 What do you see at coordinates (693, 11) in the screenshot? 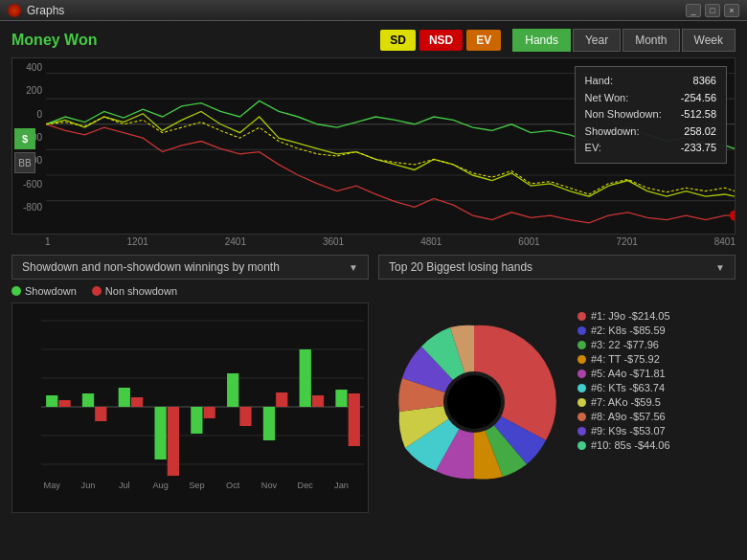
I see `minimize-button: _` at bounding box center [693, 11].